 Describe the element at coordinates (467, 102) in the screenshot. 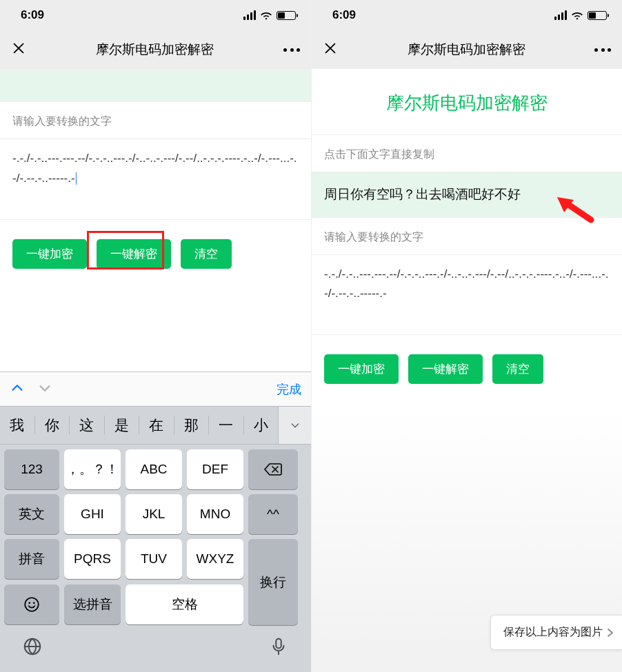

I see `page-title: 摩尔斯电码加密解密` at that location.